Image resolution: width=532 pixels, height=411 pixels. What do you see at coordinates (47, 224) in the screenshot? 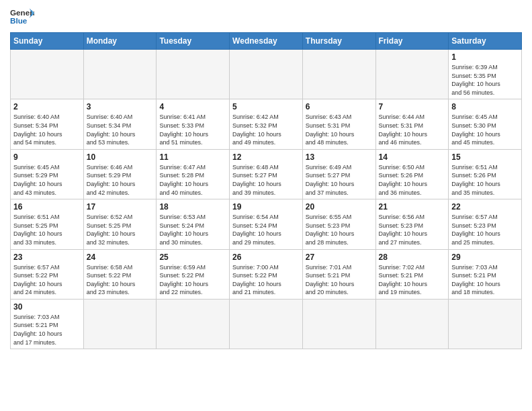
I see `calendar-cell: 16Sunrise: 6:51 AMSunset: 5:25 PMDayligh…` at bounding box center [47, 224].